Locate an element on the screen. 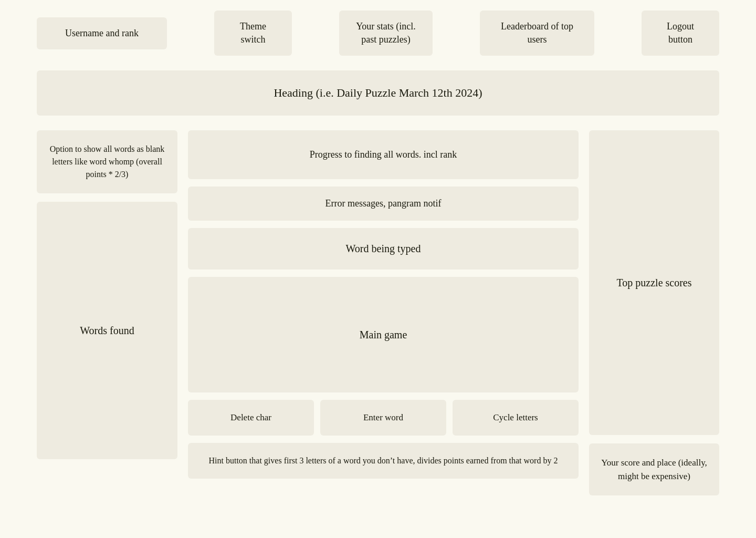 The height and width of the screenshot is (538, 756). leaderboard-label: Leaderboard of top users is located at coordinates (537, 33).